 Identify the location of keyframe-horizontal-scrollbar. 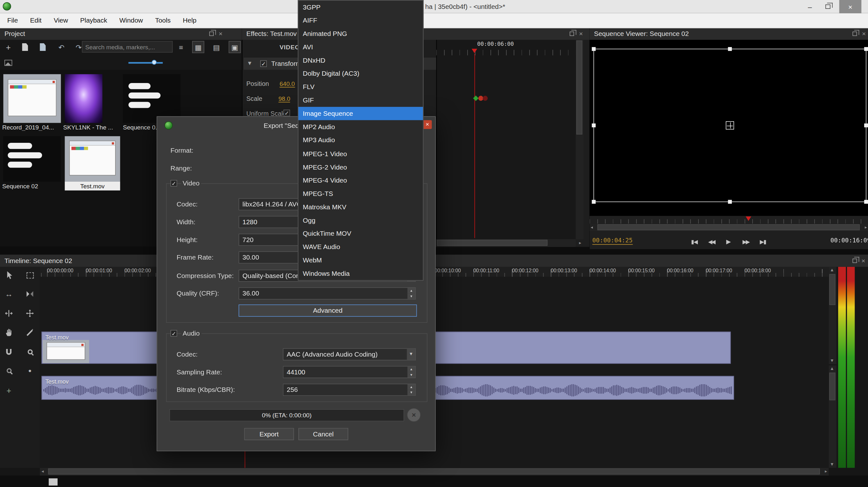
(506, 243).